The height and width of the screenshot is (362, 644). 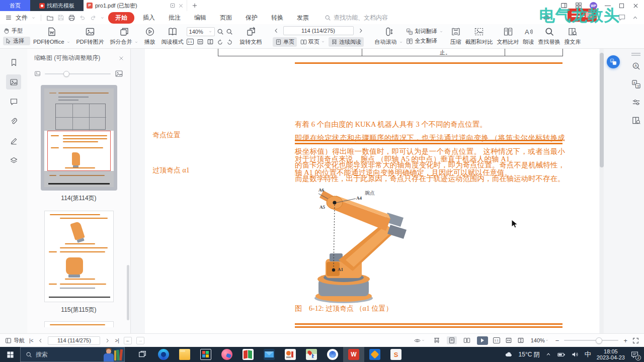 I want to click on menu-tab-protect: 保护, so click(x=252, y=18).